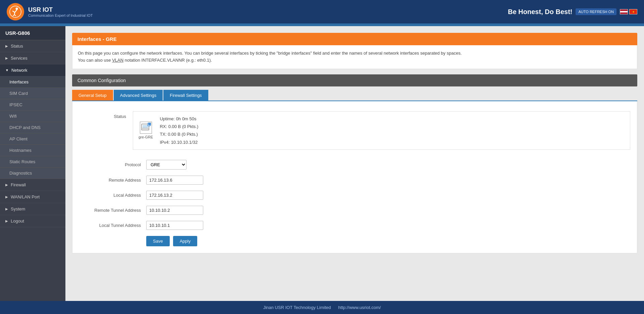 The width and height of the screenshot is (644, 314). Describe the element at coordinates (355, 165) in the screenshot. I see `protocol-row: Protocol GRE Static DHCP PPPoE` at that location.